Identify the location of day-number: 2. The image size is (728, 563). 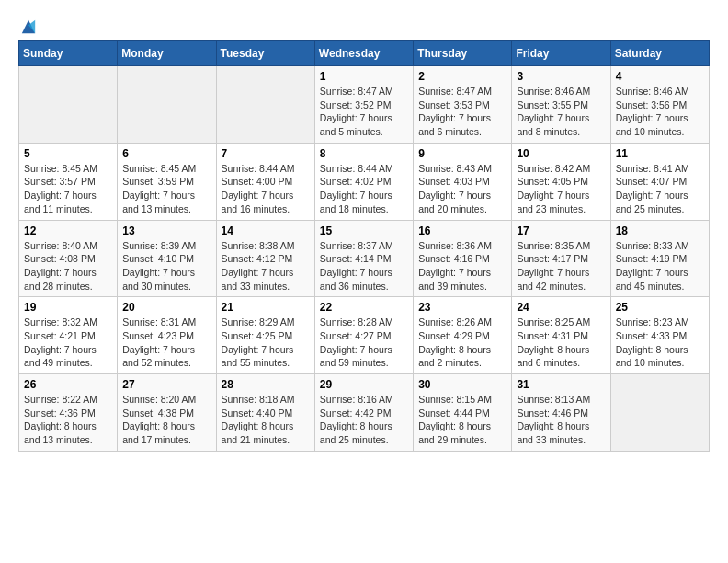
(462, 76).